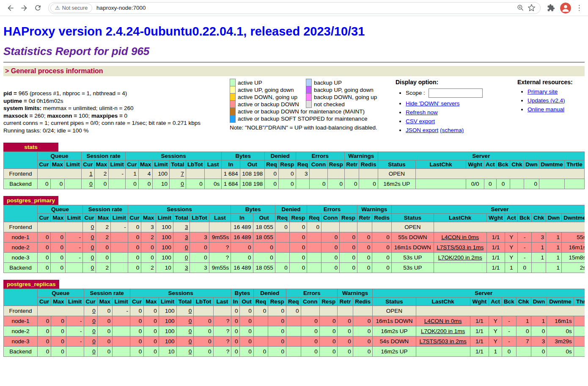 This screenshot has height=386, width=588. What do you see at coordinates (462, 113) in the screenshot?
I see `display-option-item: Refresh now` at bounding box center [462, 113].